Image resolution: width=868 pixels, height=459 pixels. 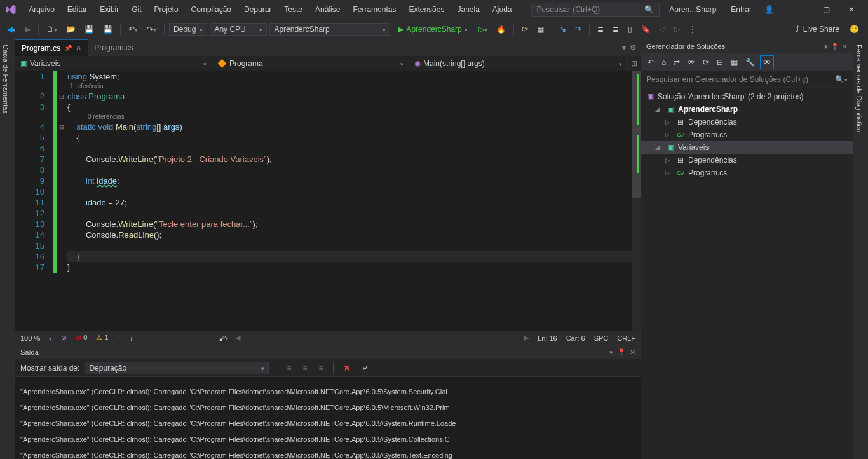 What do you see at coordinates (750, 62) in the screenshot?
I see `properties-icon: 🔧` at bounding box center [750, 62].